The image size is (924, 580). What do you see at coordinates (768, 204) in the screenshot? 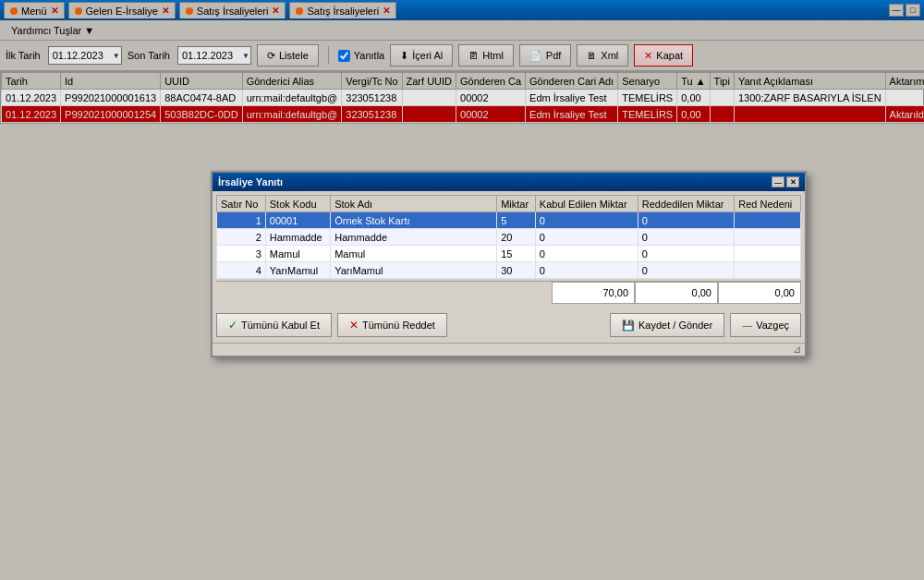
I see `dcol-redned: Red Nedeni` at bounding box center [768, 204].